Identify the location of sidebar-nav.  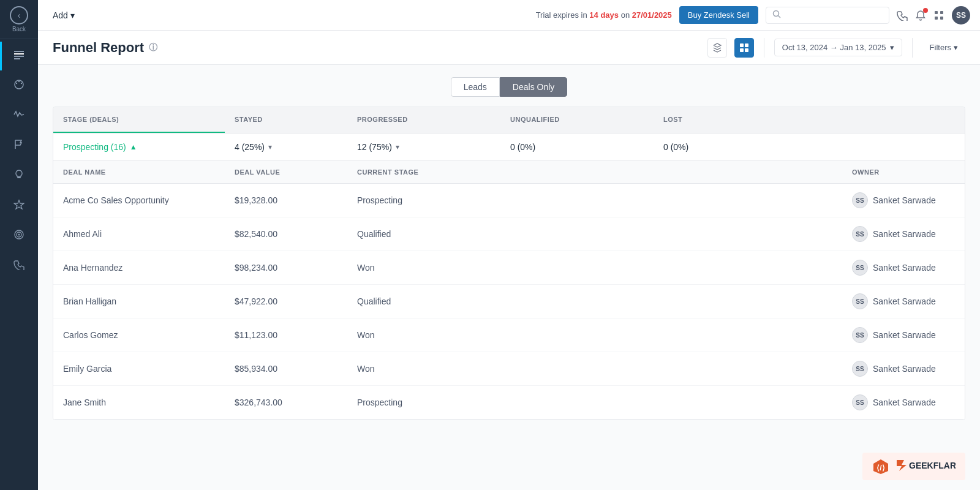
(19, 265).